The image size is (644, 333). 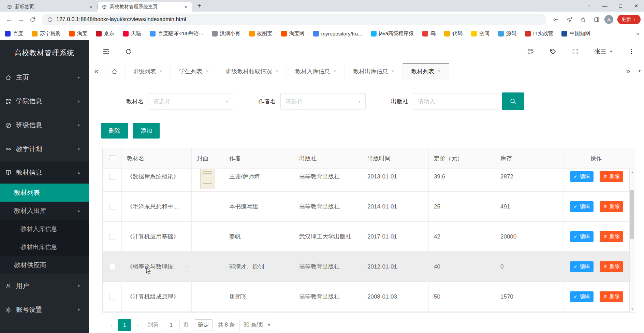 I want to click on bookmark-item: IT实战营, so click(x=539, y=33).